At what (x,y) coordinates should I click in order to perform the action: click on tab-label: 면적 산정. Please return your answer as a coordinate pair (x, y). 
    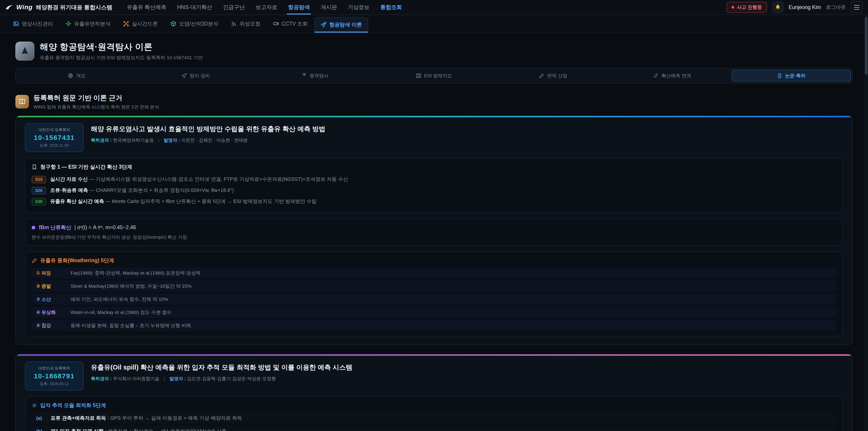
    Looking at the image, I should click on (557, 75).